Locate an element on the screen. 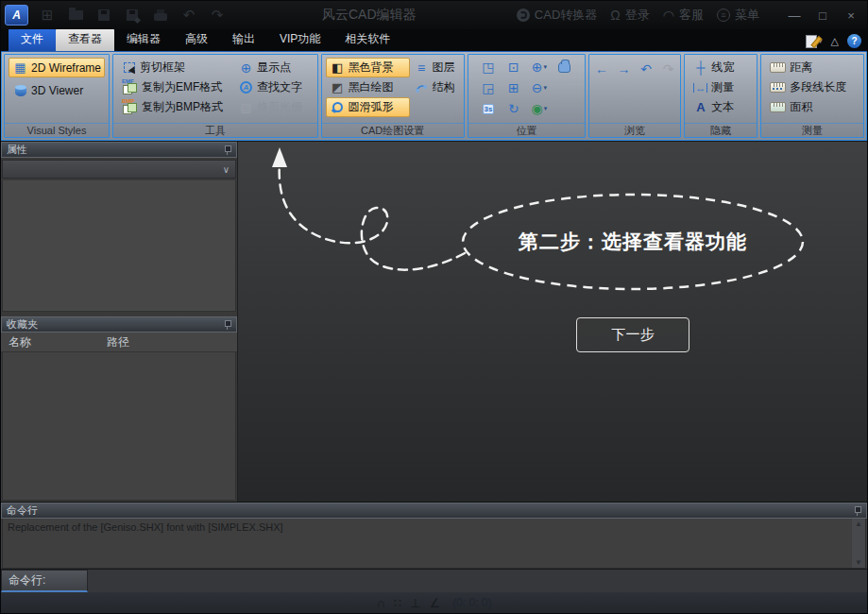 Image resolution: width=868 pixels, height=614 pixels. menu-button: ≡ 菜单 is located at coordinates (739, 15).